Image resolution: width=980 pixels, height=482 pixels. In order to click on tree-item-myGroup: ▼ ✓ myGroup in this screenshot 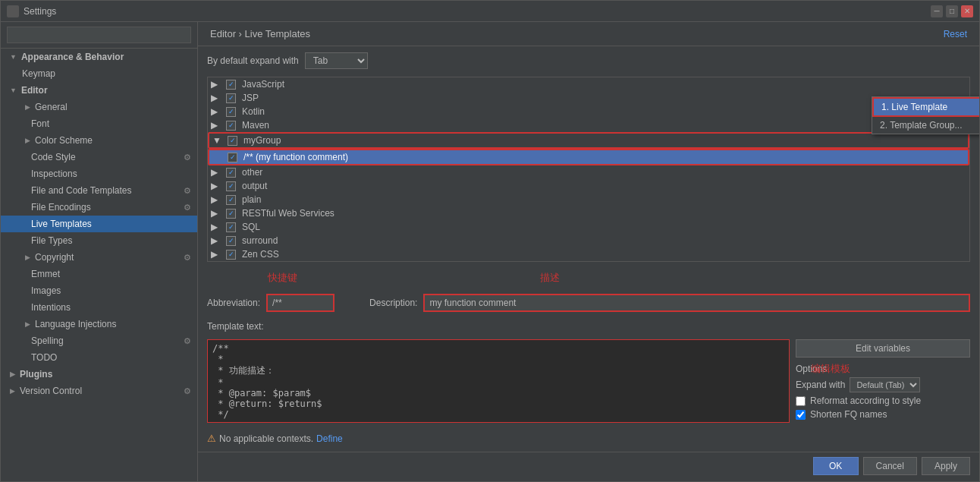, I will do `click(589, 140)`.